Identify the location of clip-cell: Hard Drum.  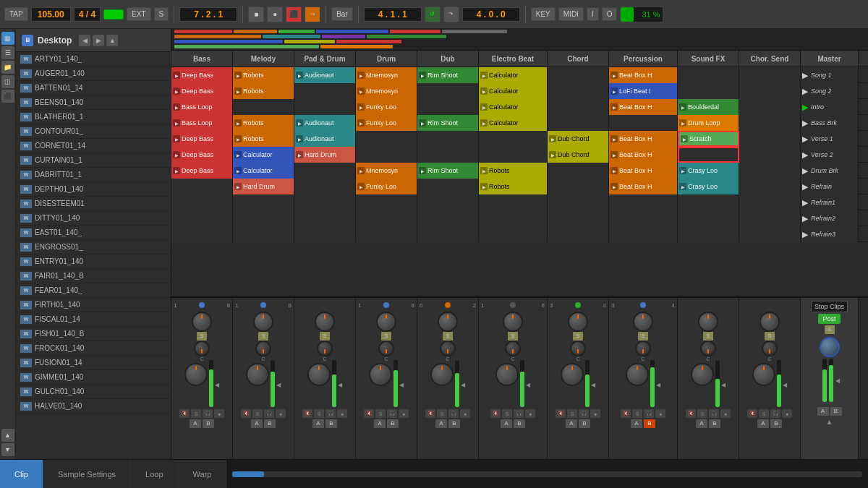
(263, 187).